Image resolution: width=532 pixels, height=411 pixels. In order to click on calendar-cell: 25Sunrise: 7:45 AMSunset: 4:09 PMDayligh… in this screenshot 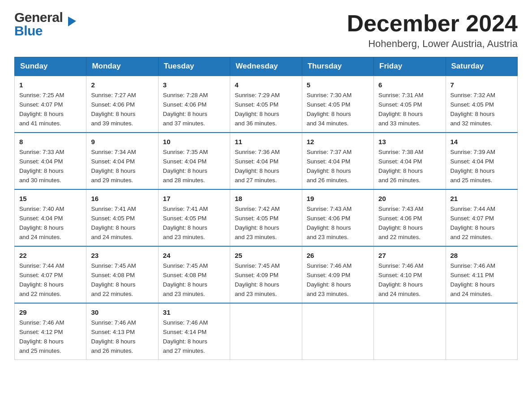, I will do `click(266, 275)`.